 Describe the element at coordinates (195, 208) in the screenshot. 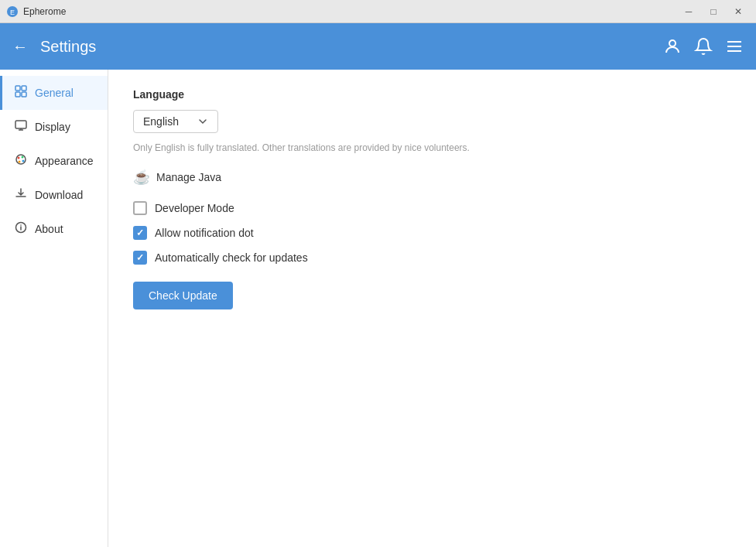

I see `developer-mode-label: Developer Mode` at that location.